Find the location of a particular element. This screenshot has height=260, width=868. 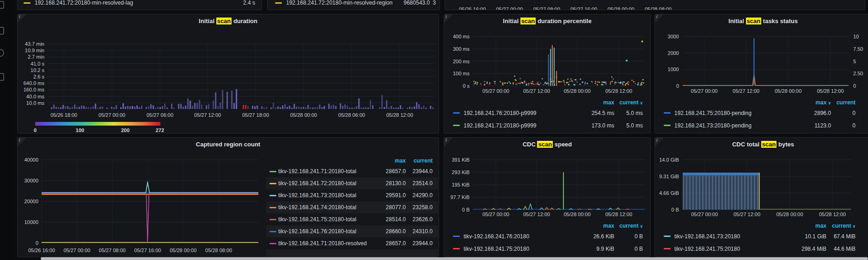

legend-series-label: 192.168.241.71:20180-p9999 is located at coordinates (523, 126).